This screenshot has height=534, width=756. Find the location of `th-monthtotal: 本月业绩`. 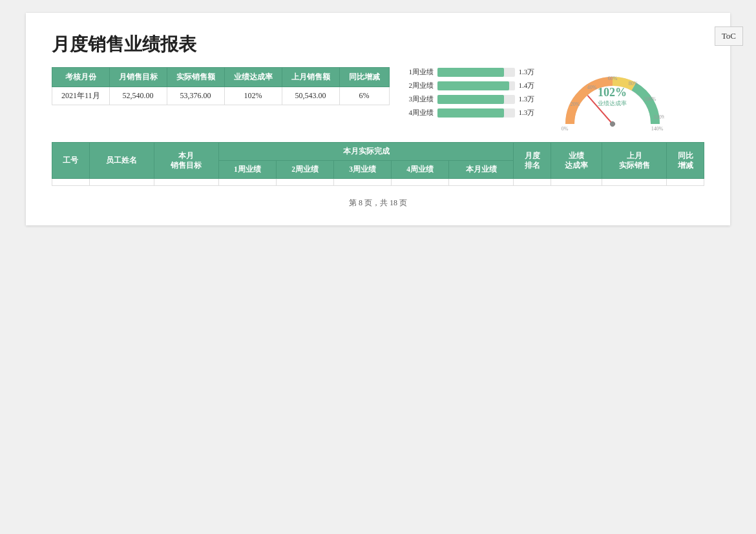

th-monthtotal: 本月业绩 is located at coordinates (481, 170).